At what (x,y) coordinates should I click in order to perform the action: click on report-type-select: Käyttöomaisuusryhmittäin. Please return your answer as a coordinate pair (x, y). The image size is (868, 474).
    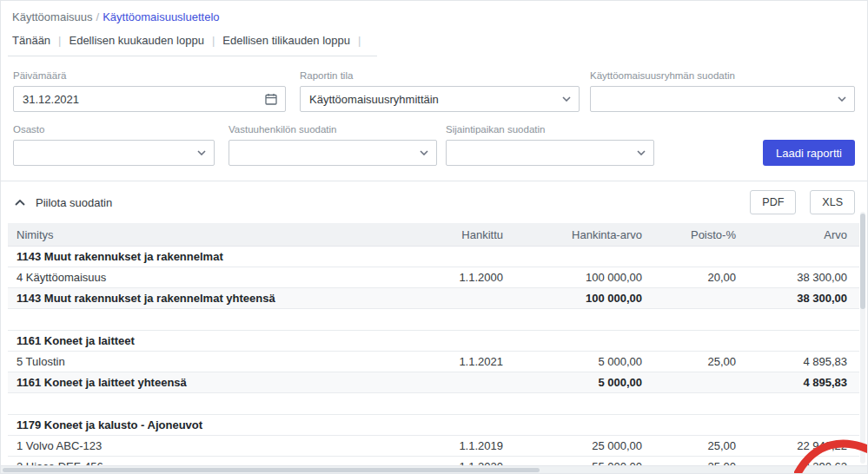
    Looking at the image, I should click on (440, 99).